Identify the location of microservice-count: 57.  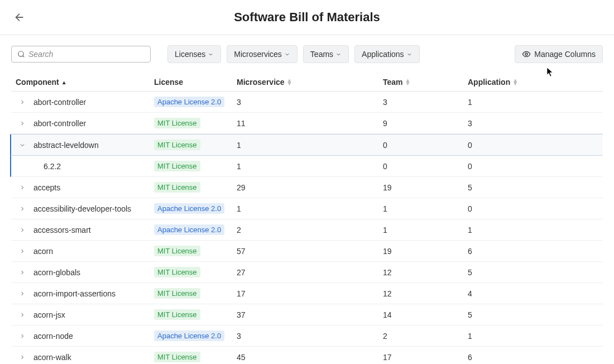
(310, 251).